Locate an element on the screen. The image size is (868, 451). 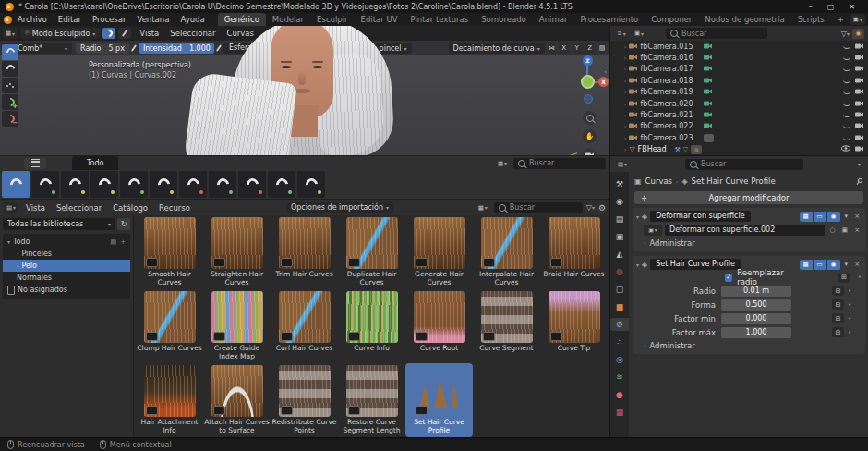
asset-card-hair-attachment-info: Hair Attachment Info is located at coordinates (170, 400).